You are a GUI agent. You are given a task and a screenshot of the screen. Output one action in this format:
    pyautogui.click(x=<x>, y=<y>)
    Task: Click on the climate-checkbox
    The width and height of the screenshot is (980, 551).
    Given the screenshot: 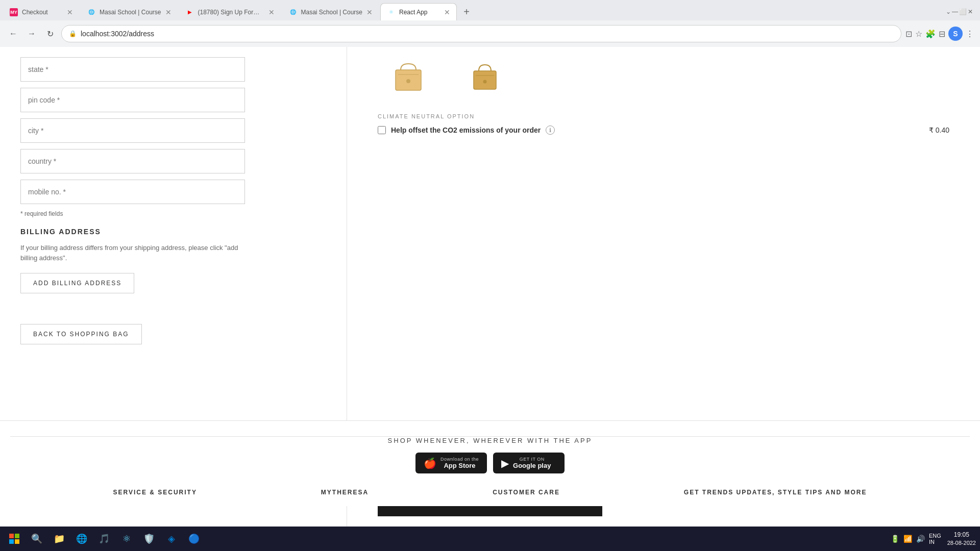 What is the action you would take?
    pyautogui.click(x=382, y=130)
    